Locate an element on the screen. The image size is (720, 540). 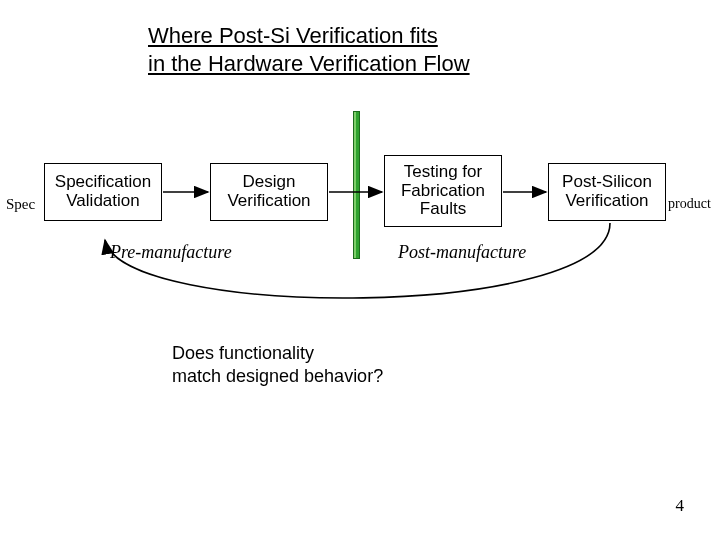
page-number: 4 is located at coordinates (680, 506).